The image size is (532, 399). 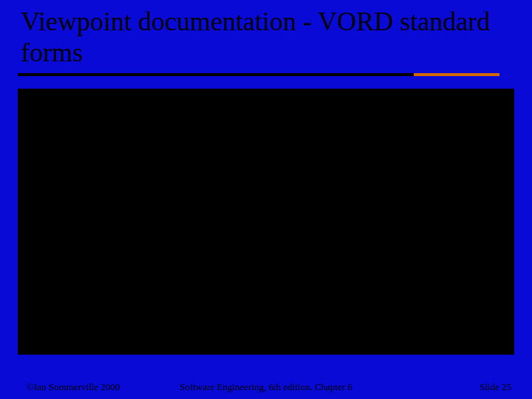 What do you see at coordinates (495, 387) in the screenshot?
I see `footer-right: Slide 25` at bounding box center [495, 387].